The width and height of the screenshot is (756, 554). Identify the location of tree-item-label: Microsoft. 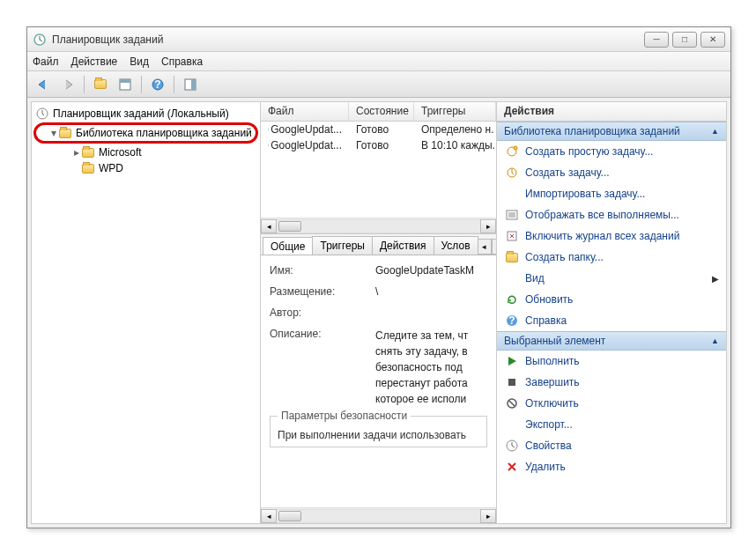
(120, 152).